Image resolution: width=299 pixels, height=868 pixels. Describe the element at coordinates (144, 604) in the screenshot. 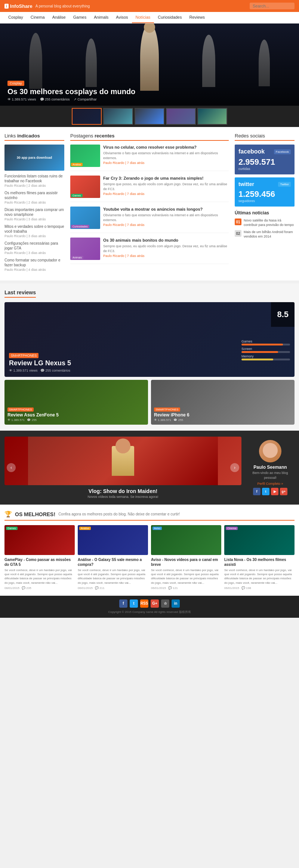

I see `footer-rss-icon: RSS` at that location.